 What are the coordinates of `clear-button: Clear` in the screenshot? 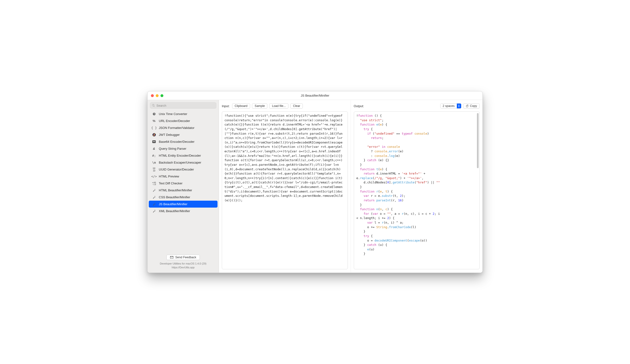 It's located at (296, 106).